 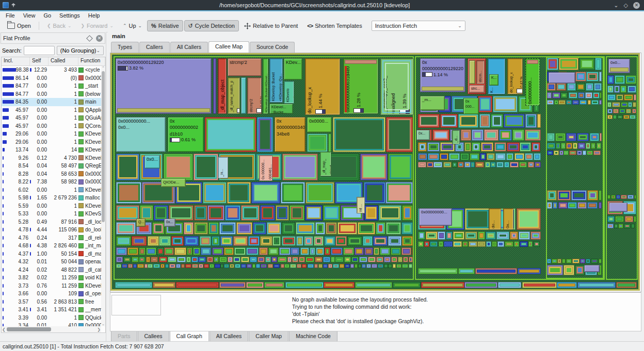 I want to click on treemap-block: strc..., so click(x=477, y=89).